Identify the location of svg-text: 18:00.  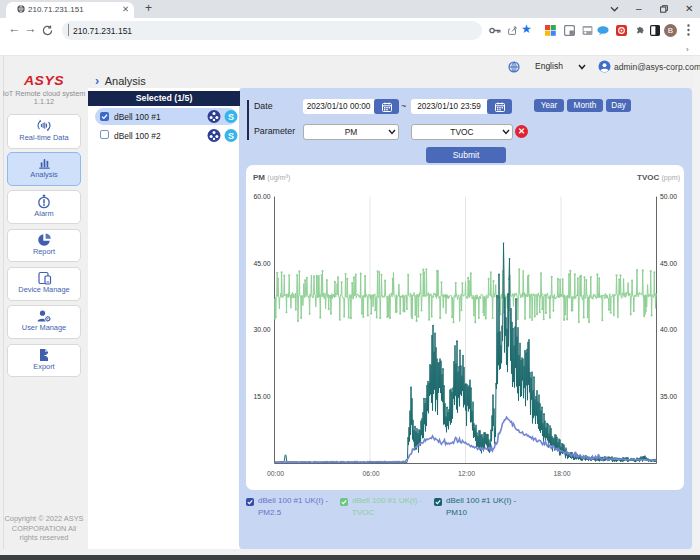
(562, 474).